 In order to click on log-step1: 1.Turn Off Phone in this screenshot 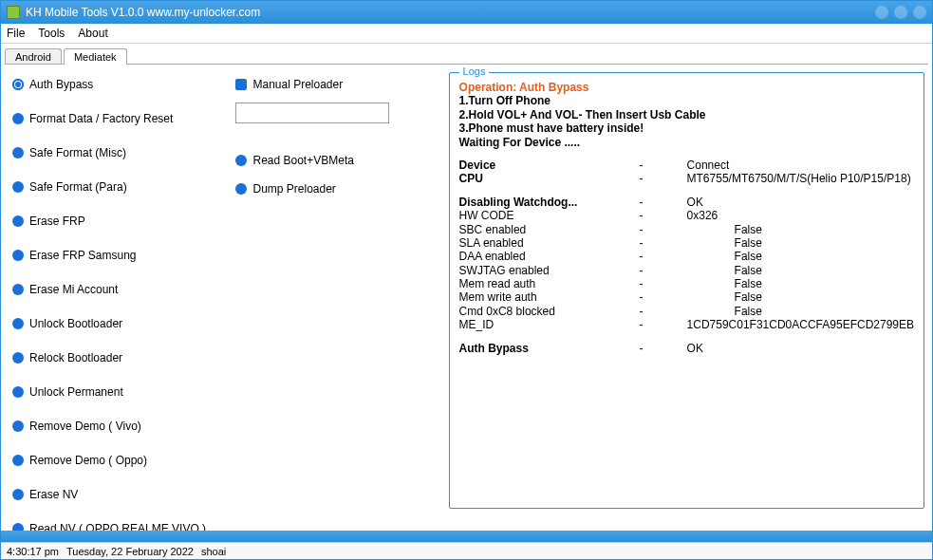, I will do `click(687, 101)`.